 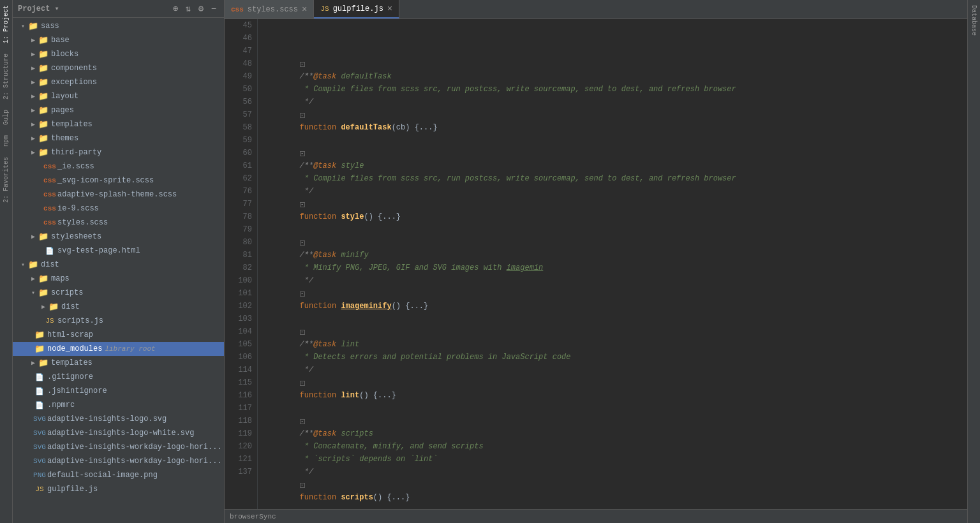 What do you see at coordinates (357, 9) in the screenshot?
I see `tab-gulpfile-js: JS gulpfile.js ×` at bounding box center [357, 9].